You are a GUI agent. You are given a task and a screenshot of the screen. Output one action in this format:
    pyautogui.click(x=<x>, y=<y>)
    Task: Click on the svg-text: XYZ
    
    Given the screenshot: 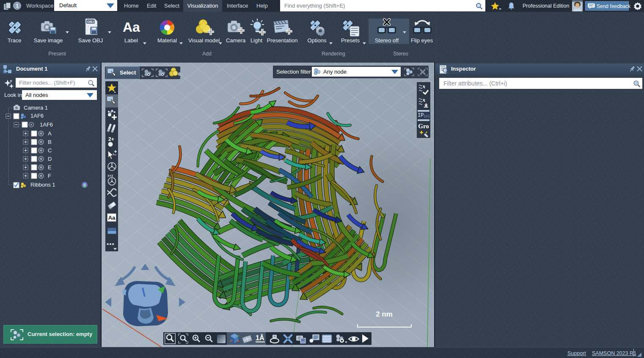 What is the action you would take?
    pyautogui.click(x=110, y=176)
    